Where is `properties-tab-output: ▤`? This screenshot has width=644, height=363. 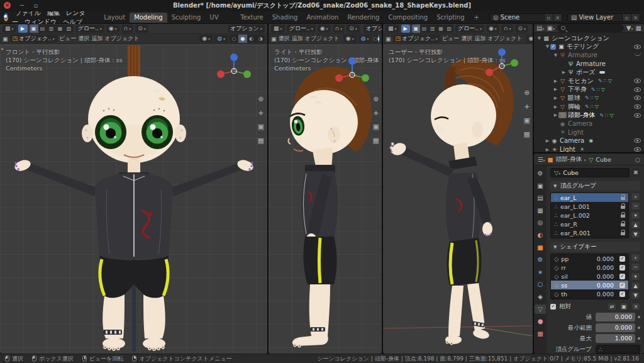 properties-tab-output: ▤ is located at coordinates (540, 198).